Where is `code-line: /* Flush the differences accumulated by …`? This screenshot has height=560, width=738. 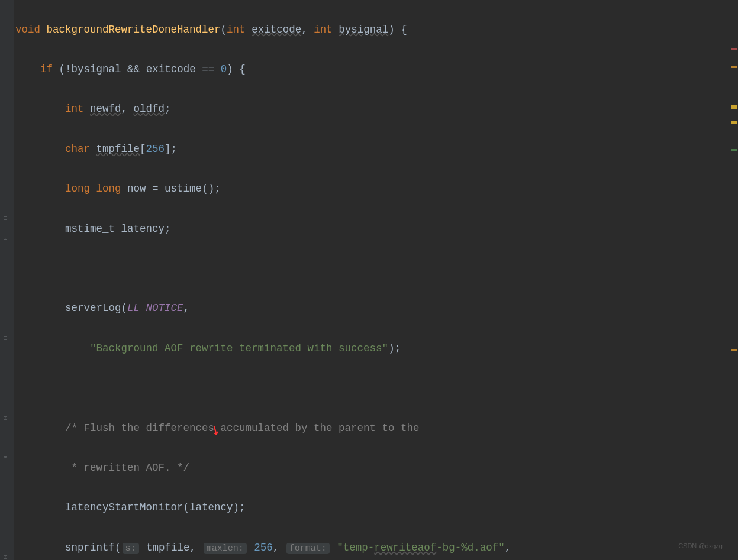
code-line: /* Flush the differences accumulated by … is located at coordinates (376, 429).